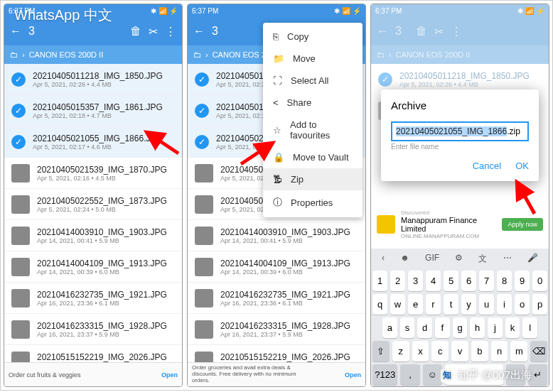 The image size is (553, 392). Describe the element at coordinates (313, 130) in the screenshot. I see `menu-favourites: ☆Add to favourites` at that location.